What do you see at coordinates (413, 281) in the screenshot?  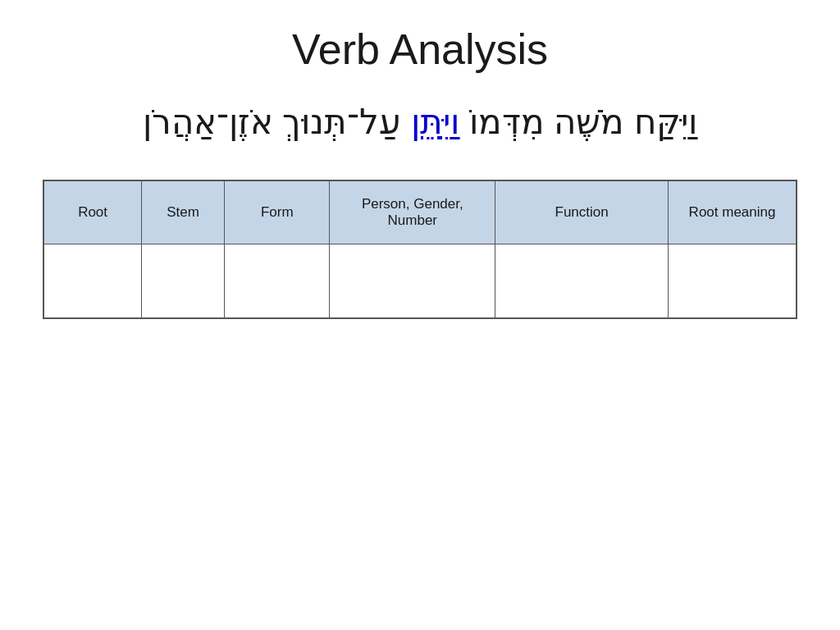 I see `cell-pgn` at bounding box center [413, 281].